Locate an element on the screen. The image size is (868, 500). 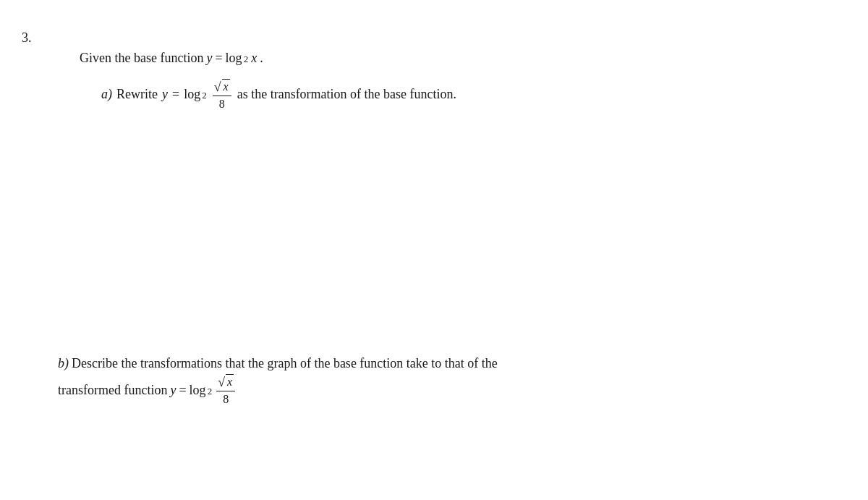
part-b-log-expr: log2 is located at coordinates (201, 391).